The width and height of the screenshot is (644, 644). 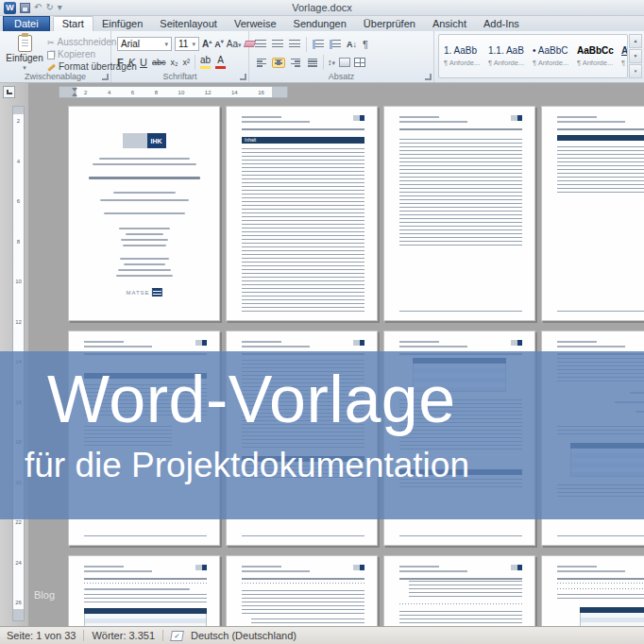 What do you see at coordinates (72, 55) in the screenshot?
I see `copy-button: Kopieren` at bounding box center [72, 55].